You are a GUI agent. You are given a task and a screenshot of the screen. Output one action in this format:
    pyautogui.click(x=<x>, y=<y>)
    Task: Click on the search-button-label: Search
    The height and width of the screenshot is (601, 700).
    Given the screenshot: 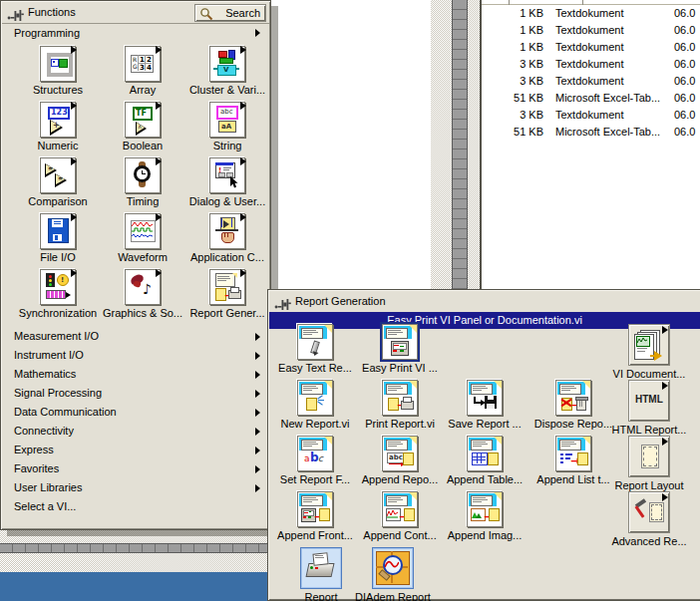 What is the action you would take?
    pyautogui.click(x=243, y=13)
    